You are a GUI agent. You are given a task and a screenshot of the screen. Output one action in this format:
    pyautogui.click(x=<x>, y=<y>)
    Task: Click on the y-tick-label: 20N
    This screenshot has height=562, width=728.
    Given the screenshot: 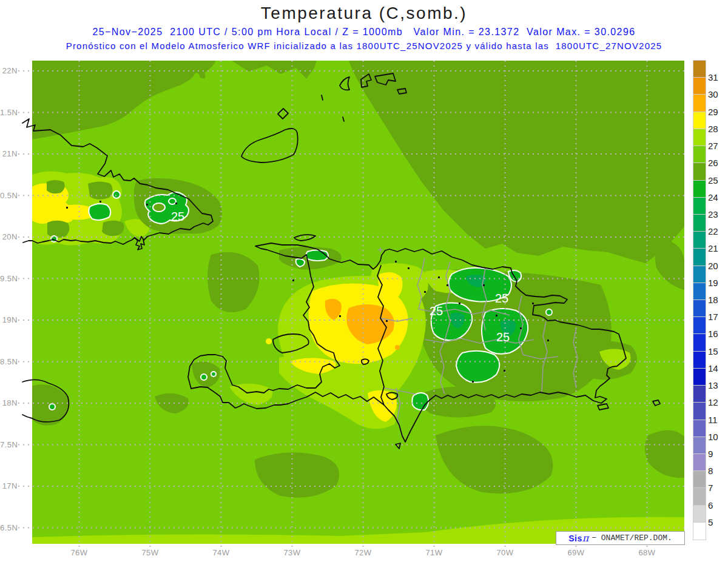 What is the action you would take?
    pyautogui.click(x=8, y=237)
    